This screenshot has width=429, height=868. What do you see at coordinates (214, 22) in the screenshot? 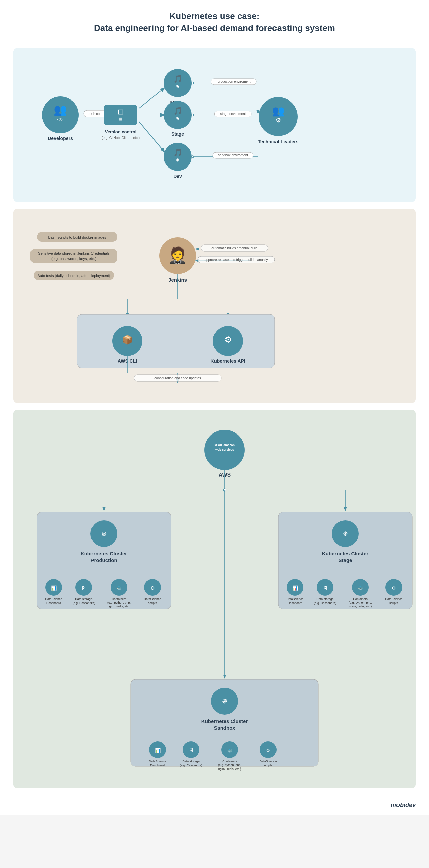
I see `page-title: Kubernetes use case: Data engineering fo…` at bounding box center [214, 22].